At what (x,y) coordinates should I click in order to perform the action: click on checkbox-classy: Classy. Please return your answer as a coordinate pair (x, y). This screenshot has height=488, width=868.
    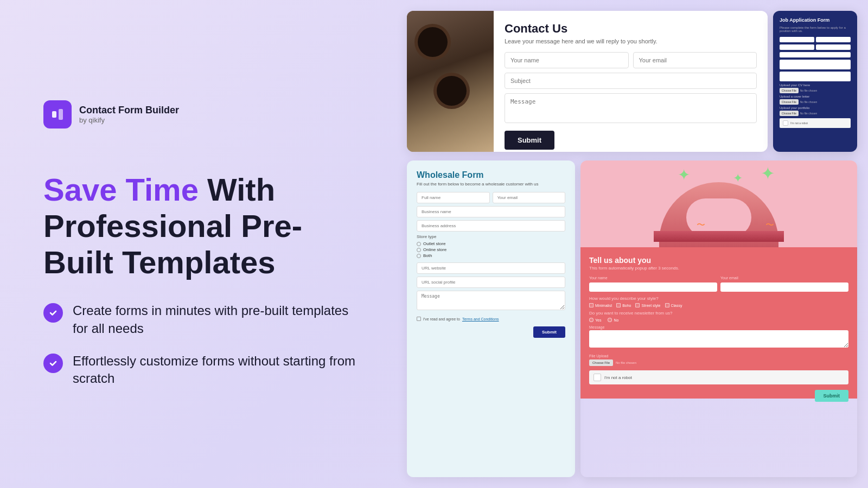
    Looking at the image, I should click on (674, 305).